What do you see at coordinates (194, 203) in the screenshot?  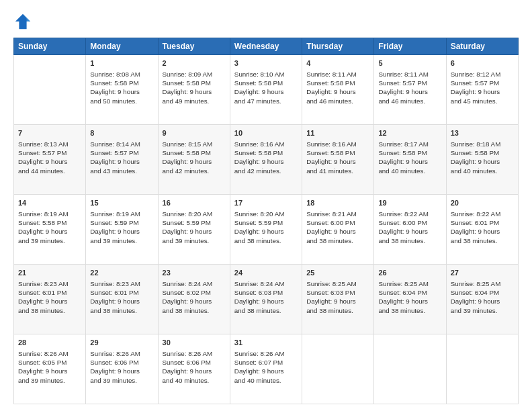 I see `day-number: 16` at bounding box center [194, 203].